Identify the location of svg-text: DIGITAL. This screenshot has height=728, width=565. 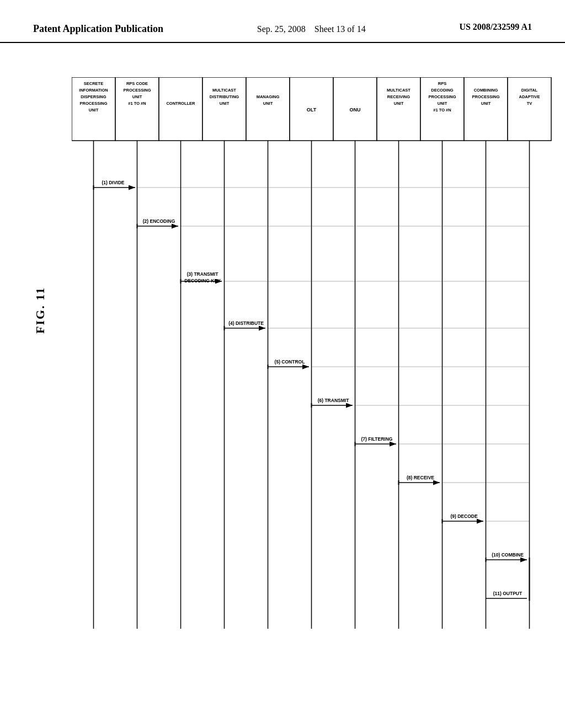
(530, 90).